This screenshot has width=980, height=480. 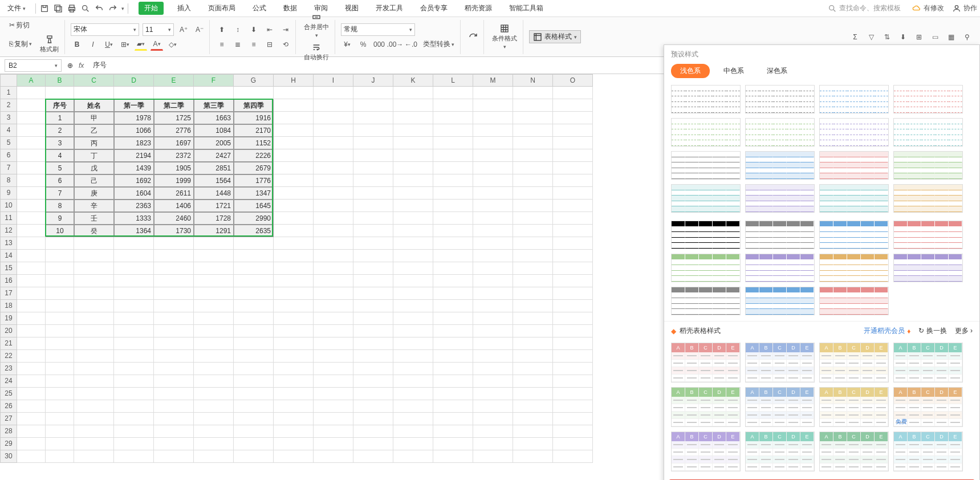 What do you see at coordinates (9, 118) in the screenshot?
I see `row-header: 3` at bounding box center [9, 118].